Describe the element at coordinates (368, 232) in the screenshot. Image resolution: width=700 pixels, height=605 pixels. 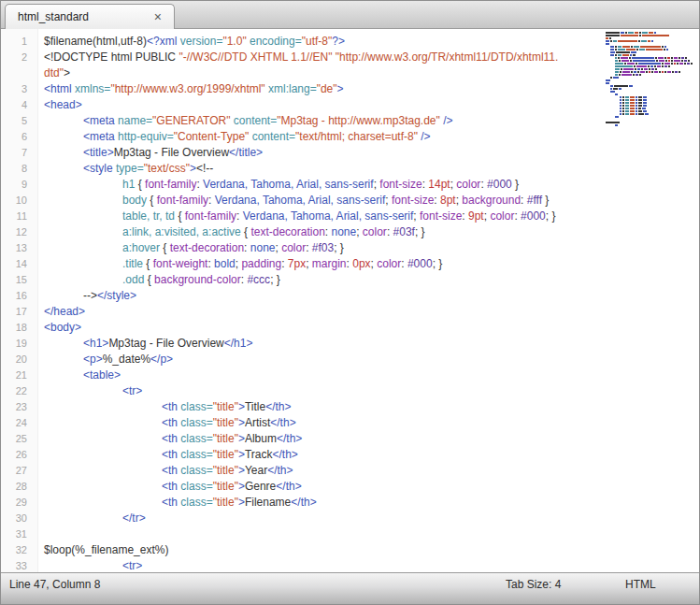
I see `code-line: a:link, a:visited, a:active { text-decor…` at that location.